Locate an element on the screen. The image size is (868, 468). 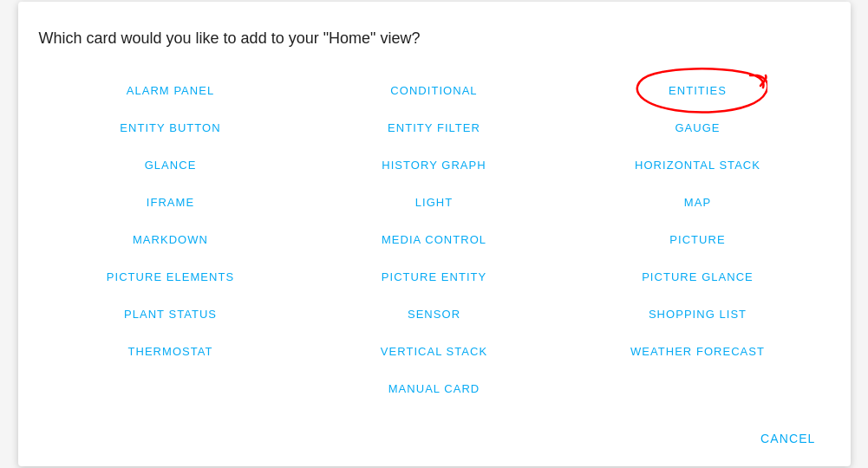
card-glance: GLANCE is located at coordinates (171, 165).